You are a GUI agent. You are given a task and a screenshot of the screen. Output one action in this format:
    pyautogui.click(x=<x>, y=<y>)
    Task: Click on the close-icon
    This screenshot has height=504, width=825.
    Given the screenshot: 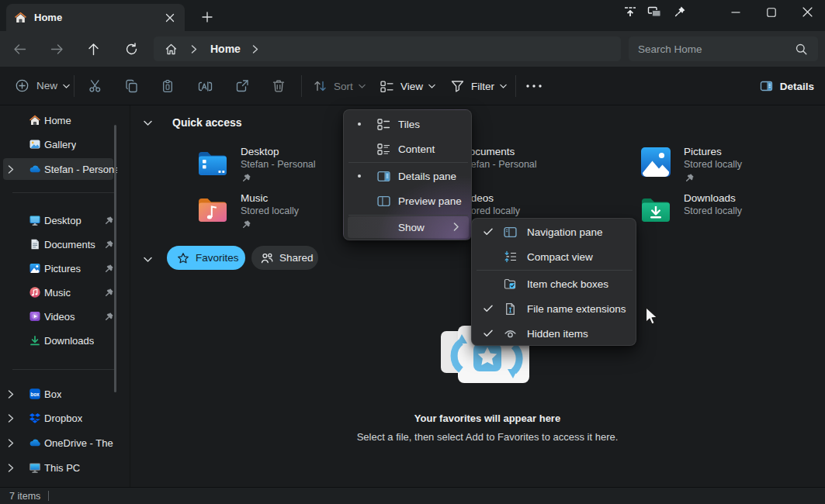 What is the action you would take?
    pyautogui.click(x=807, y=12)
    